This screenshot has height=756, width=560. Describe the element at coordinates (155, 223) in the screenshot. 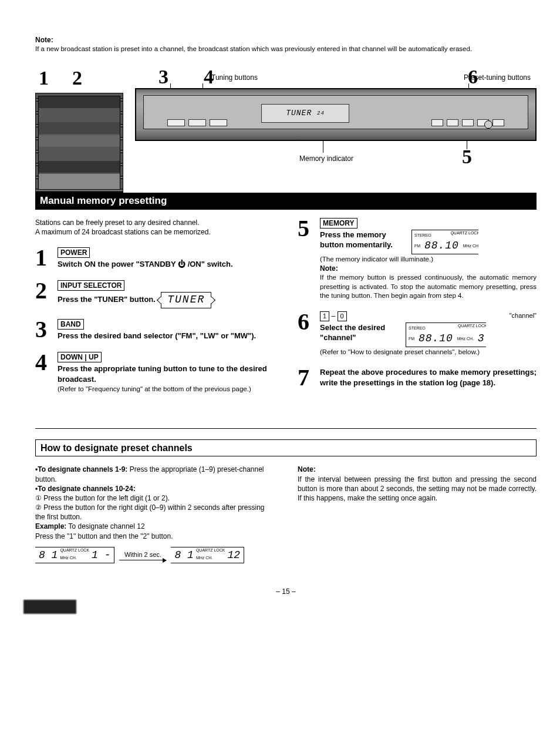

I see `intro-line1: Stations can be freely preset to any des…` at that location.